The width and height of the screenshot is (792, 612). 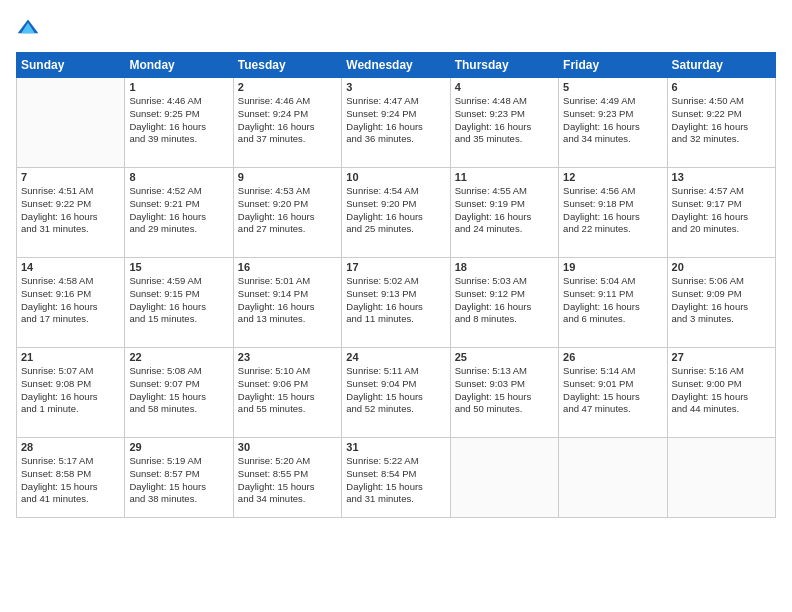 What do you see at coordinates (396, 66) in the screenshot?
I see `day-header-wednesday: Wednesday` at bounding box center [396, 66].